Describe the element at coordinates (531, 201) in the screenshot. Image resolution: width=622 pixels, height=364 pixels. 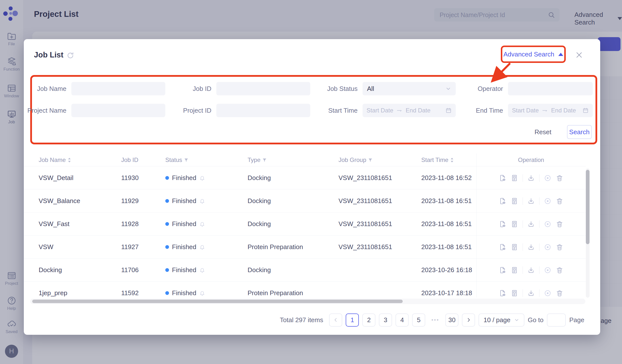
I see `cell-operation` at that location.